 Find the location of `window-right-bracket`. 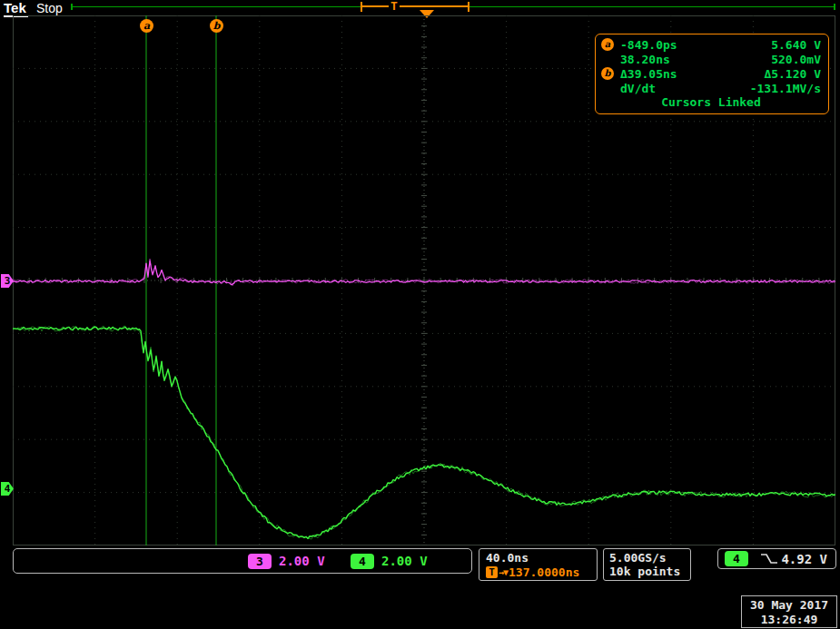

window-right-bracket is located at coordinates (469, 7).